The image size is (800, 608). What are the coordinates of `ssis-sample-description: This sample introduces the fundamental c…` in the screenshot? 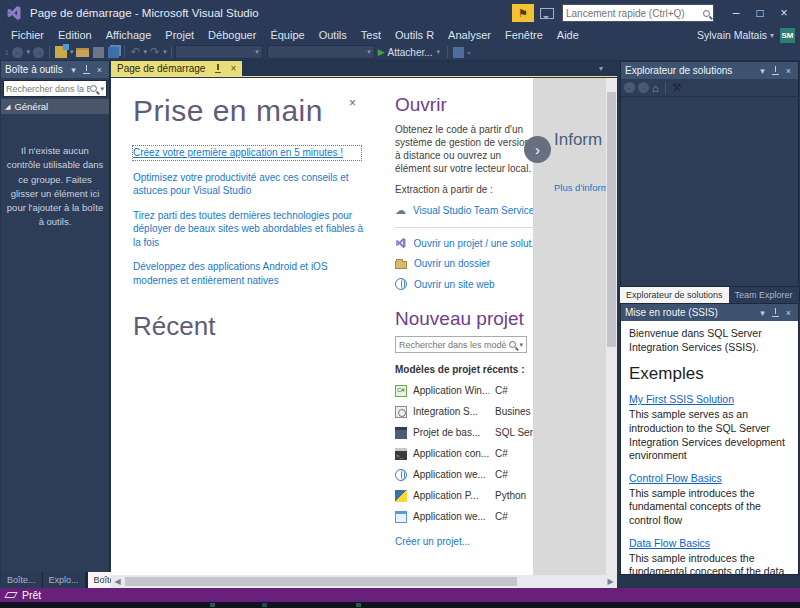 It's located at (710, 563).